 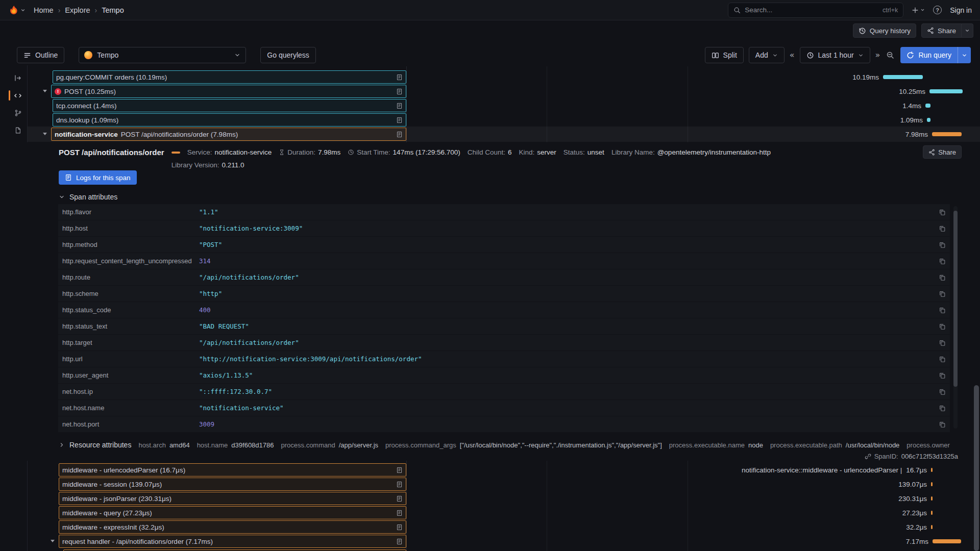 What do you see at coordinates (233, 470) in the screenshot?
I see `span-name-box: middleware - urlencodedParser (16.7μs)` at bounding box center [233, 470].